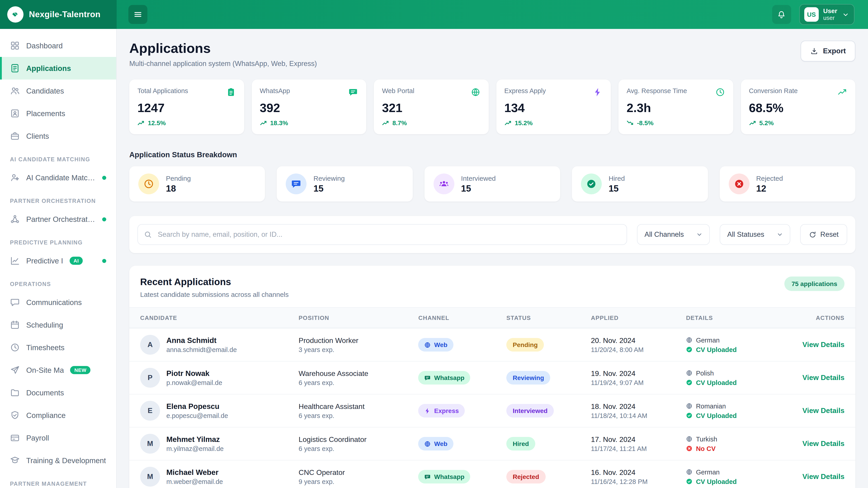 This screenshot has height=488, width=868. Describe the element at coordinates (639, 350) in the screenshot. I see `applied-datetime: 11/20/24, 8:00 AM` at that location.